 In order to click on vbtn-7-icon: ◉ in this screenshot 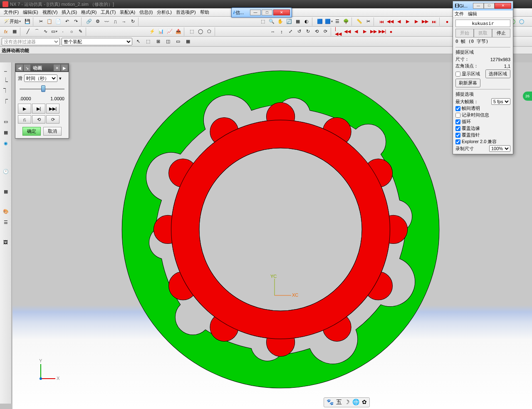, I will do `click(6, 143)`.